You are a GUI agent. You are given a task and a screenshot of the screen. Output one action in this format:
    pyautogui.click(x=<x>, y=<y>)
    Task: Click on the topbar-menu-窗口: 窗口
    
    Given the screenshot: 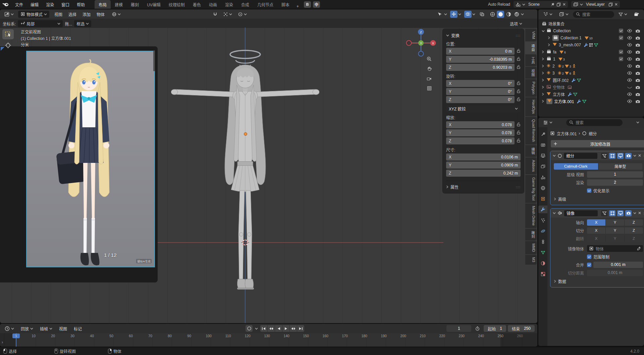 What is the action you would take?
    pyautogui.click(x=65, y=4)
    